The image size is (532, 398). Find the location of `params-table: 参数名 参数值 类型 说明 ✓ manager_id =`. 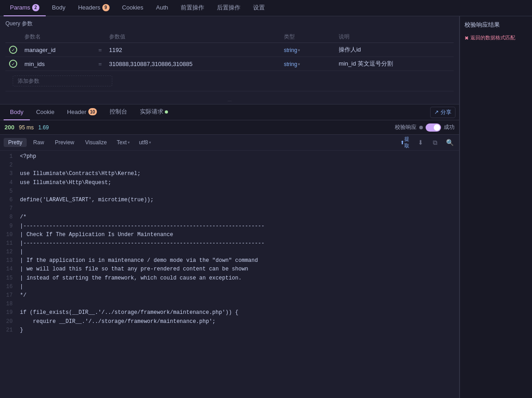

params-table: 参数名 参数值 类型 说明 ✓ manager_id = is located at coordinates (230, 62).